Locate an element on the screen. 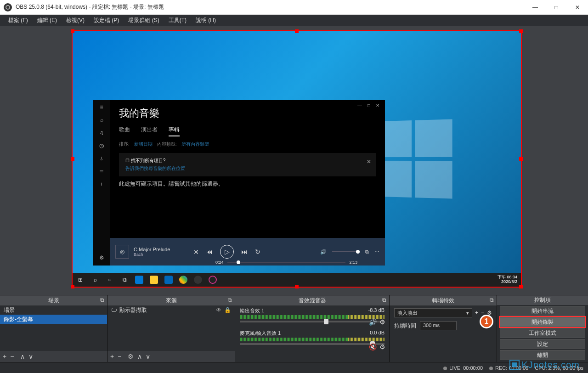 The width and height of the screenshot is (588, 373). system-tray: 下午 06:34 2020/8/2 is located at coordinates (507, 280).